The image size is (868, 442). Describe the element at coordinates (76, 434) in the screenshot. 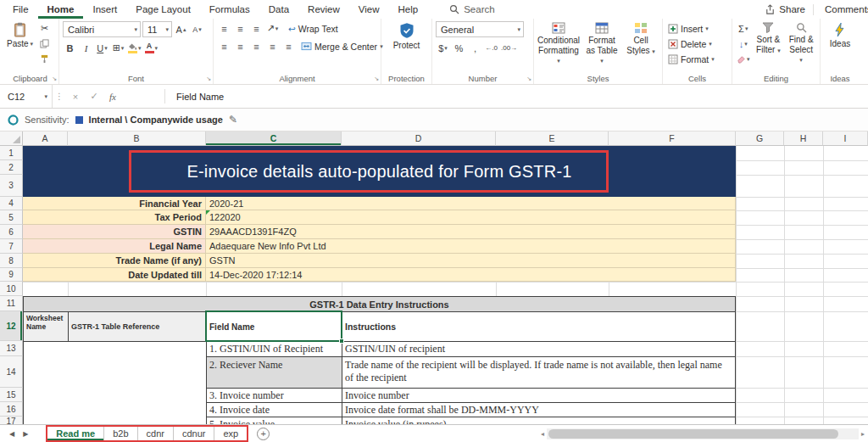

I see `sheet-tab-read-me: Read me` at that location.